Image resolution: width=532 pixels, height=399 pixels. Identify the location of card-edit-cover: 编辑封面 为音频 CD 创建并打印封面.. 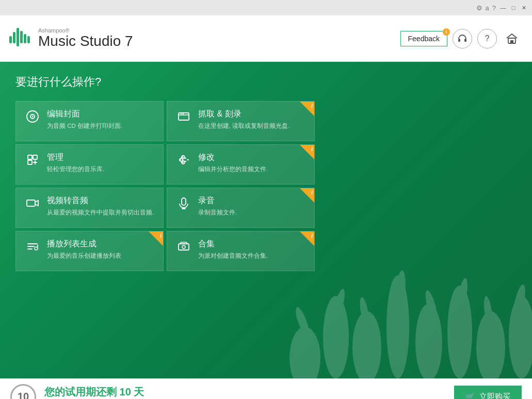
(90, 121).